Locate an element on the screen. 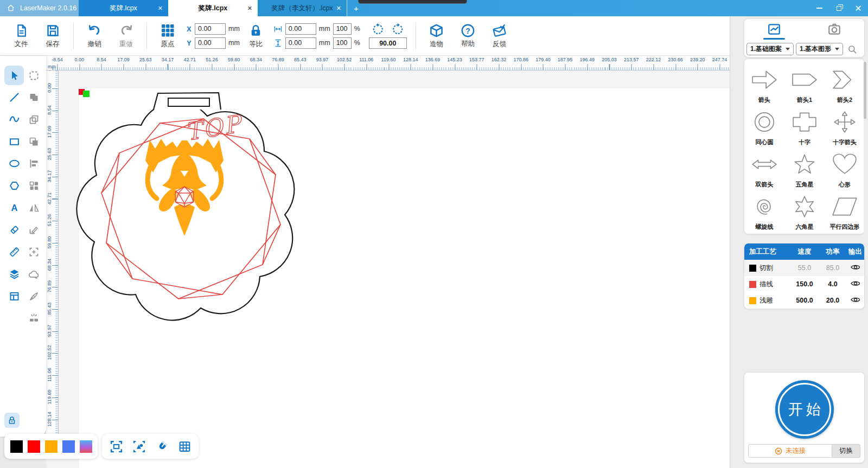 The width and height of the screenshot is (868, 468). center-frame-tool is located at coordinates (34, 252).